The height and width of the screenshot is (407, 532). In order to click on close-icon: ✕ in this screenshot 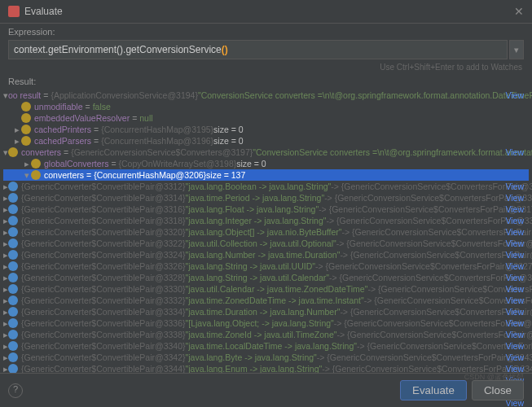, I will do `click(519, 11)`.